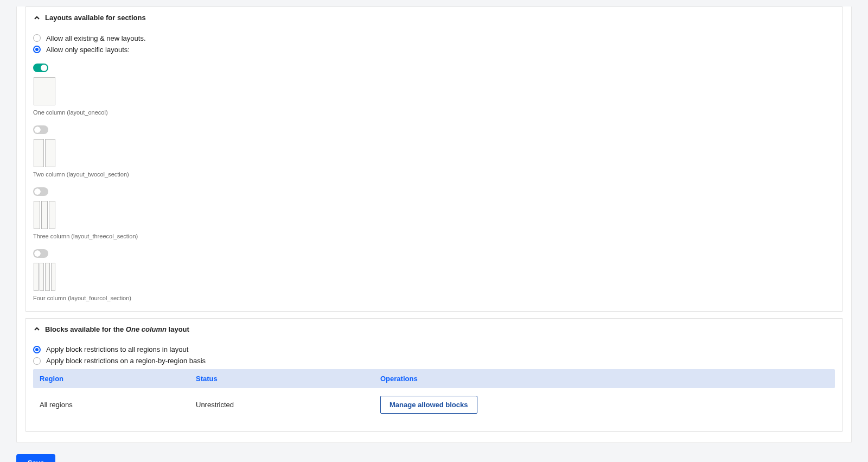  What do you see at coordinates (434, 236) in the screenshot?
I see `layout-caption: Three column (layout_threecol_section)` at bounding box center [434, 236].